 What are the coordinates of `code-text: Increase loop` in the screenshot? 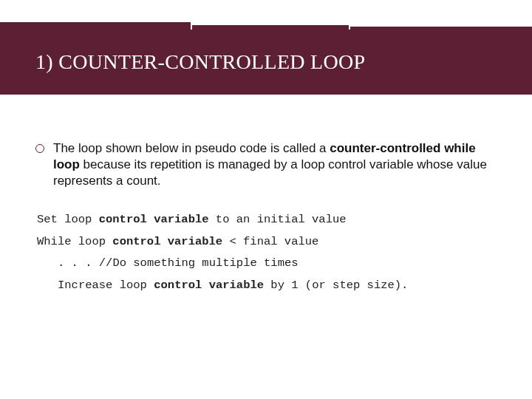 It's located at (106, 285).